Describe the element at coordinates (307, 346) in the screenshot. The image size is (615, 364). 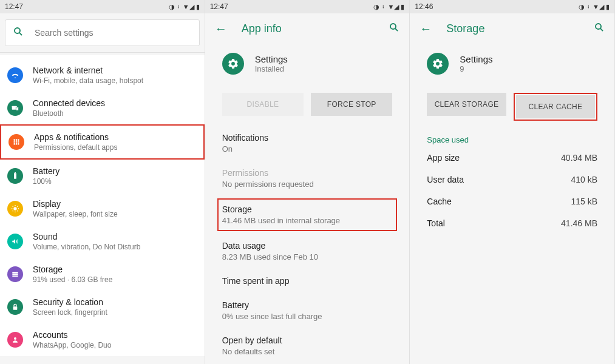
I see `detail-item: Open by defaultNo defaults set` at that location.